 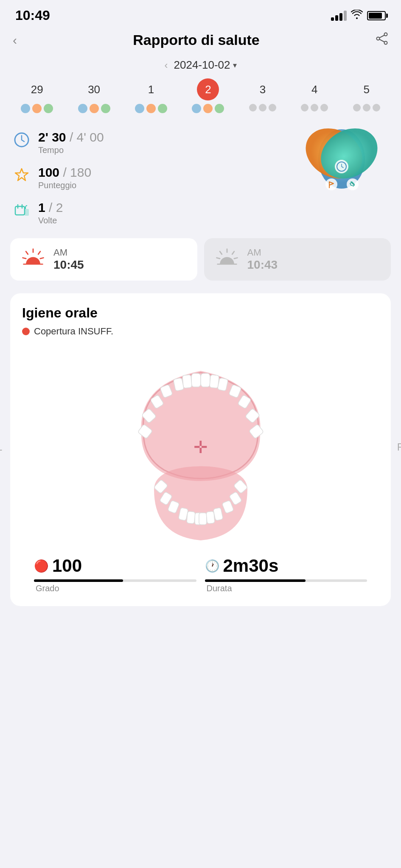 What do you see at coordinates (200, 68) in the screenshot?
I see `date-navigation: ‹ 2024-10-02 ▾` at bounding box center [200, 68].